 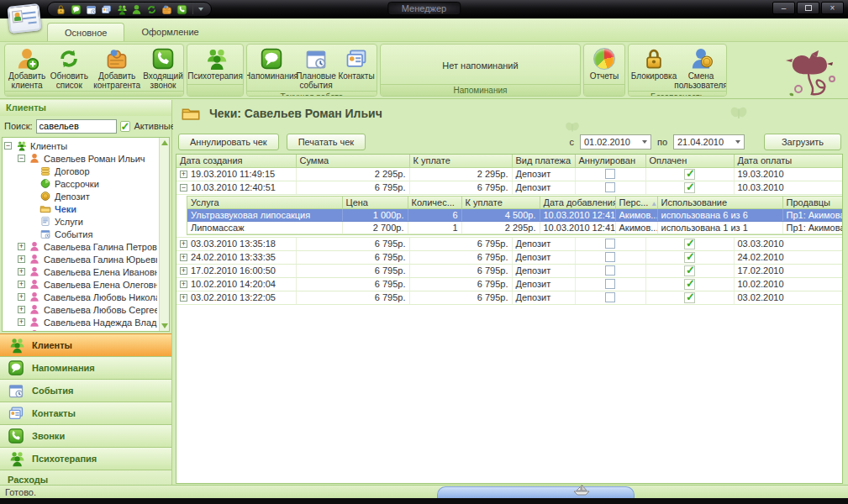 I want to click on add-client-button: Добавить клиента, so click(x=27, y=69).